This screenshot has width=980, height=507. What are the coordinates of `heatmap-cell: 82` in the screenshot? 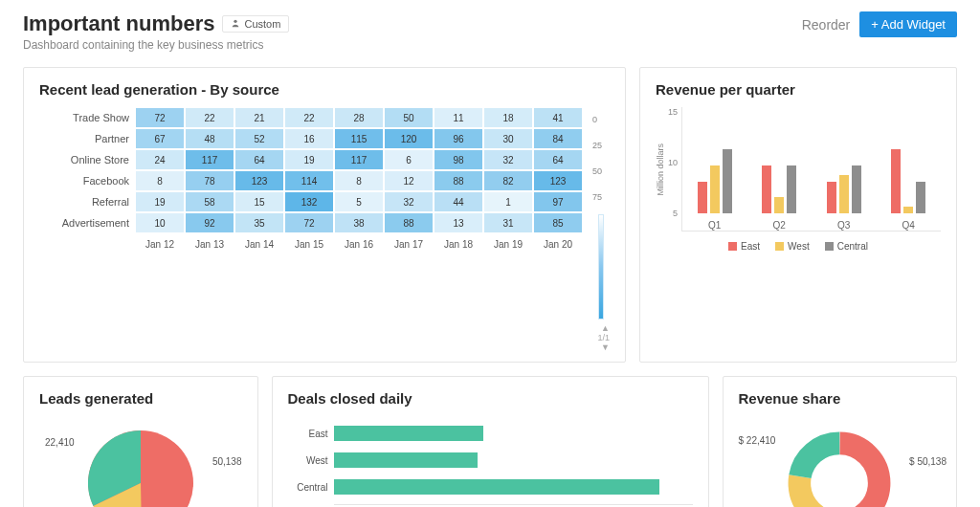 It's located at (508, 181).